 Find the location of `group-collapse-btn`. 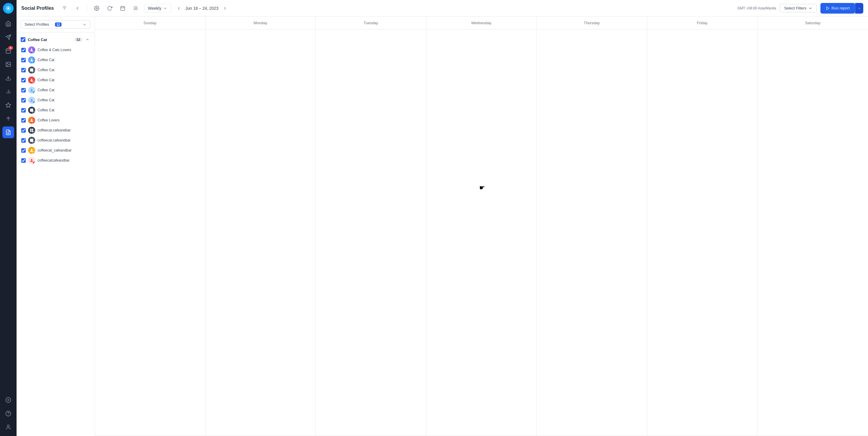

group-collapse-btn is located at coordinates (88, 40).